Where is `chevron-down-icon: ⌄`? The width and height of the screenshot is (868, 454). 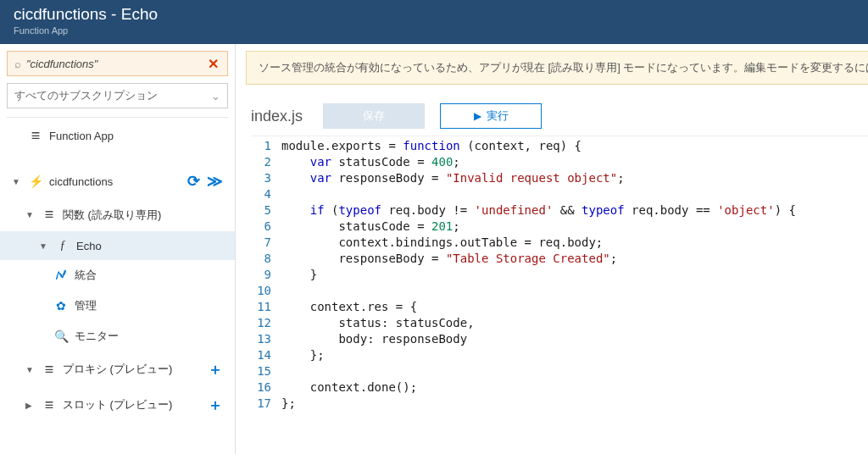 chevron-down-icon: ⌄ is located at coordinates (215, 97).